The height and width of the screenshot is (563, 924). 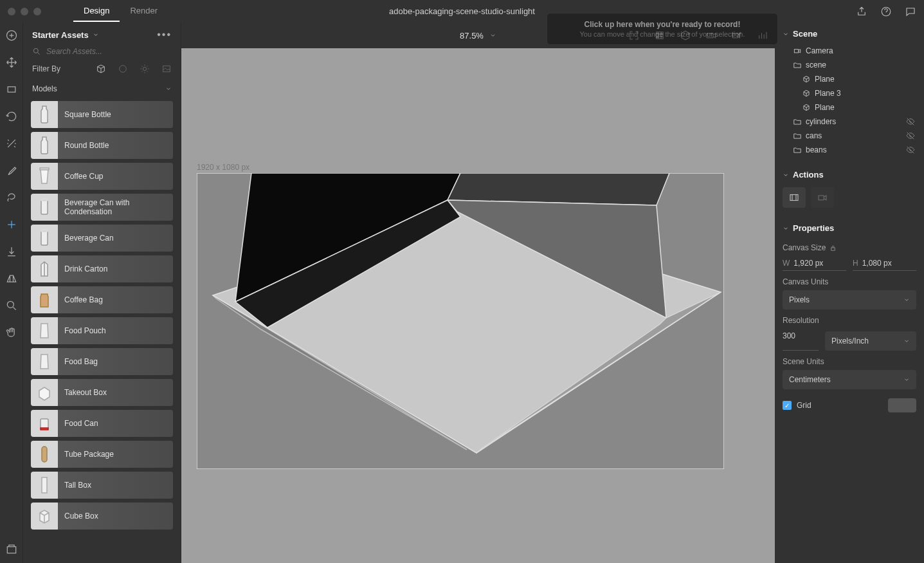 What do you see at coordinates (885, 264) in the screenshot?
I see `height-input: H1,080 px` at bounding box center [885, 264].